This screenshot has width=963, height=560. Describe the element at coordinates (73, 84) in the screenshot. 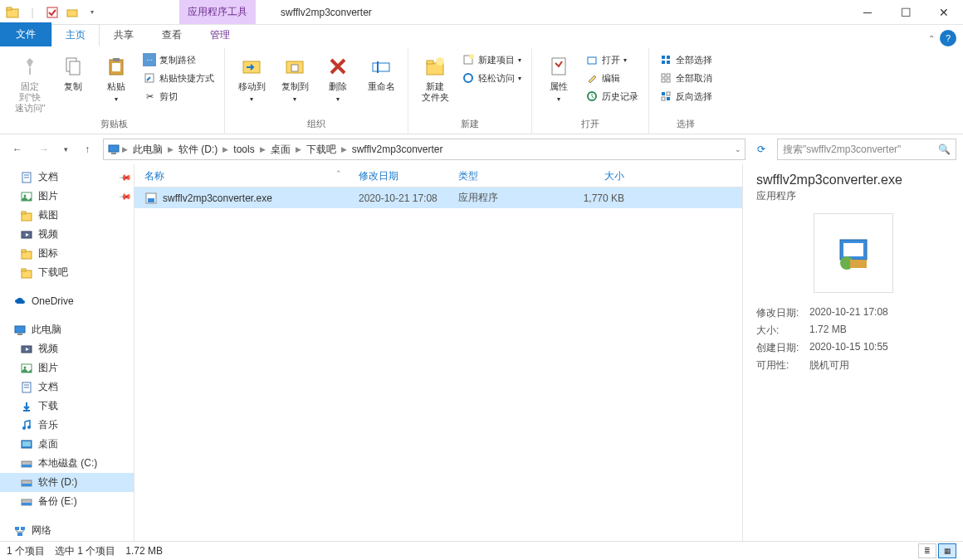

I see `copy-button: 复制` at that location.